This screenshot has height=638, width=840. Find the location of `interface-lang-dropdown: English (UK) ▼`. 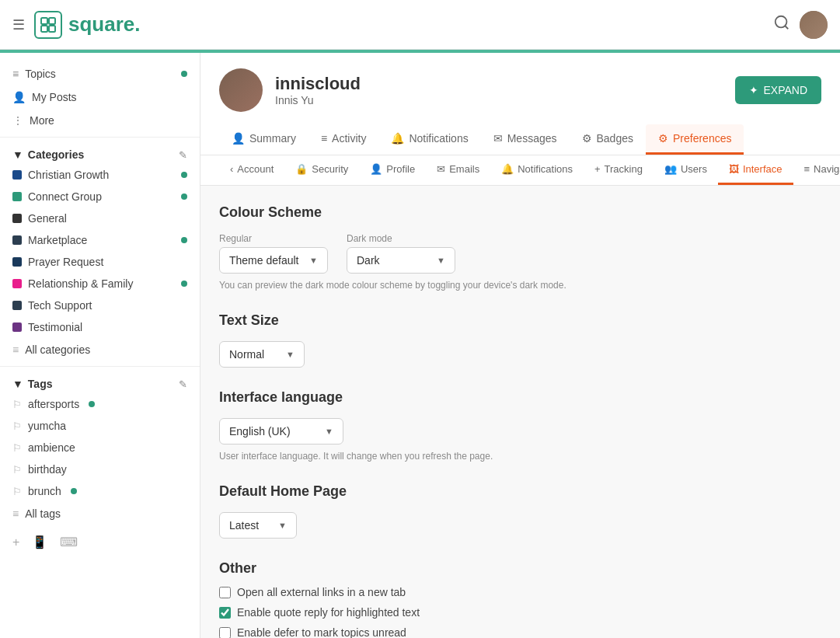

interface-lang-dropdown: English (UK) ▼ is located at coordinates (281, 431).